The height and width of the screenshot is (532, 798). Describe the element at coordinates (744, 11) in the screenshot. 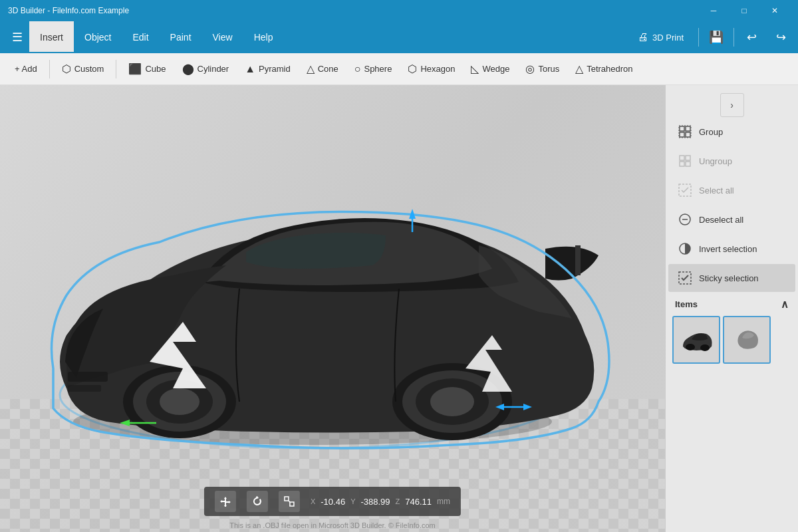

I see `window-controls: ─ □ ✕` at that location.